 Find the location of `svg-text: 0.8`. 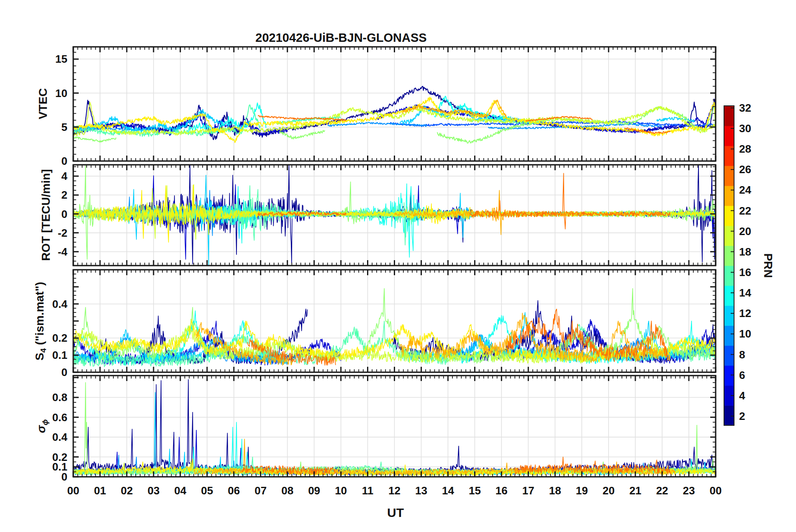

svg-text: 0.8 is located at coordinates (60, 397).